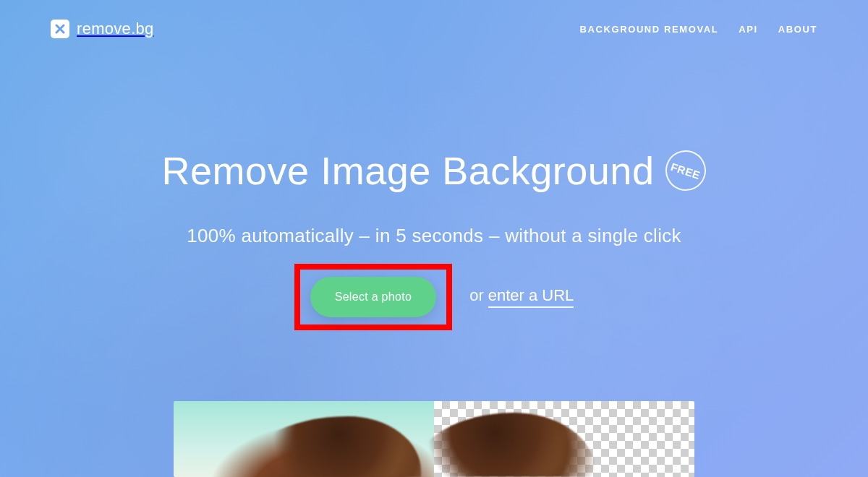 The height and width of the screenshot is (477, 868). What do you see at coordinates (686, 171) in the screenshot?
I see `free-badge: FREE` at bounding box center [686, 171].